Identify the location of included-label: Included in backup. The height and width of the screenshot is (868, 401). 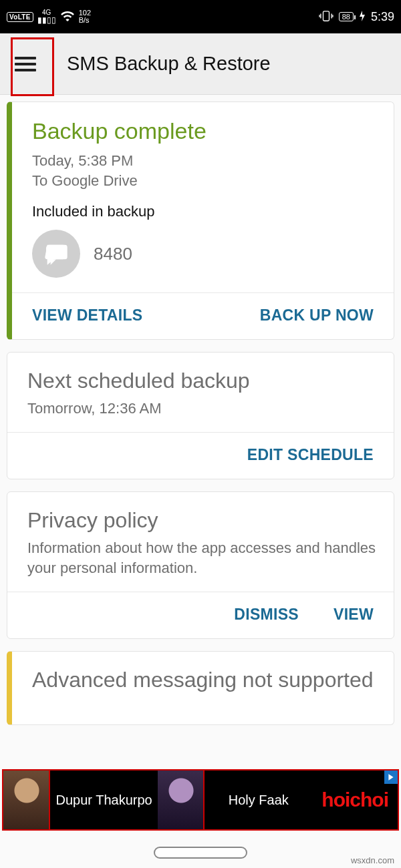
(205, 212).